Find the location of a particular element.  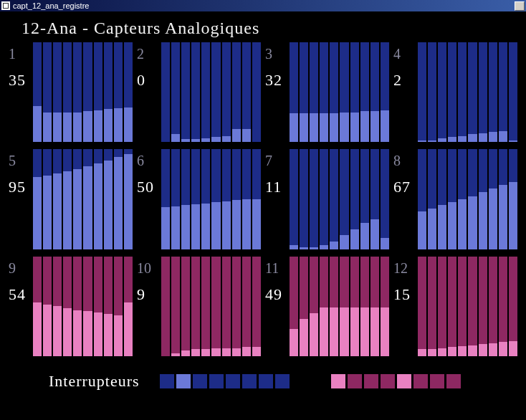

sensor-cell-12: 1215 is located at coordinates (456, 307).